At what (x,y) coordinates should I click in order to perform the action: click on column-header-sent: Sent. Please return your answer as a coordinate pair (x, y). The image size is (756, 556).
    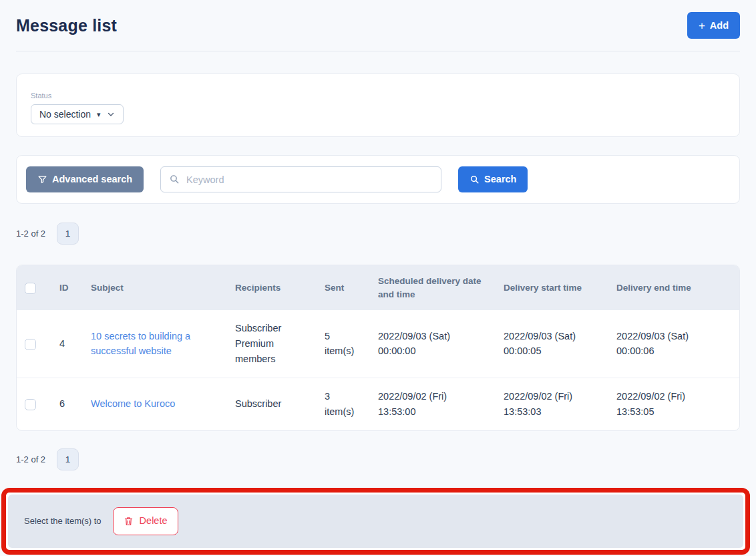
    Looking at the image, I should click on (343, 287).